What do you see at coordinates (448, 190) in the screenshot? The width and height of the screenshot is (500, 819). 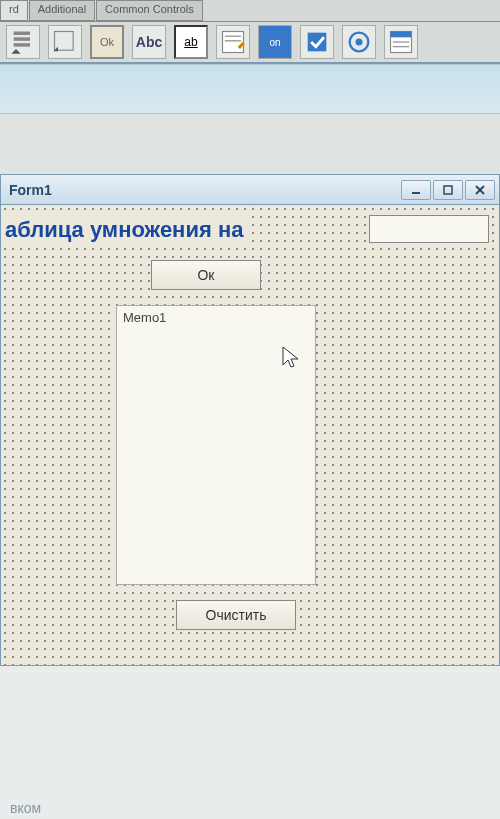 I see `window-controls` at bounding box center [448, 190].